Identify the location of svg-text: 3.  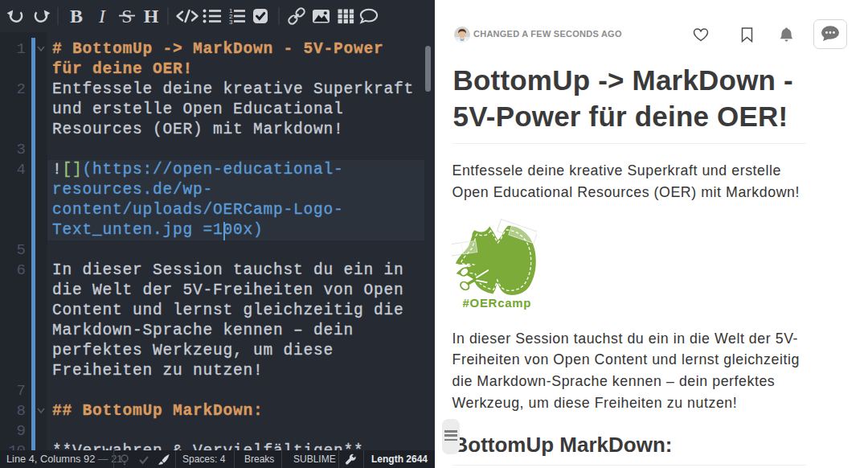
(231, 23).